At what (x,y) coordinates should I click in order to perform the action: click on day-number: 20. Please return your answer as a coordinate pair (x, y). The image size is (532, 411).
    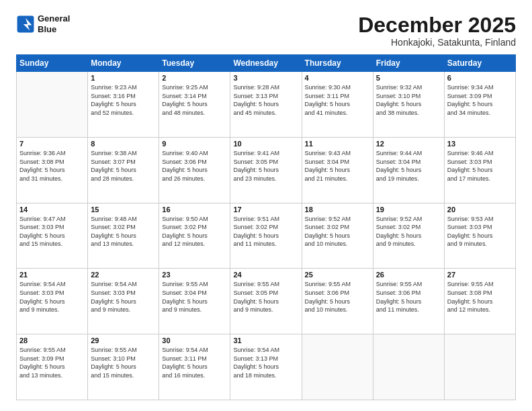
    Looking at the image, I should click on (480, 210).